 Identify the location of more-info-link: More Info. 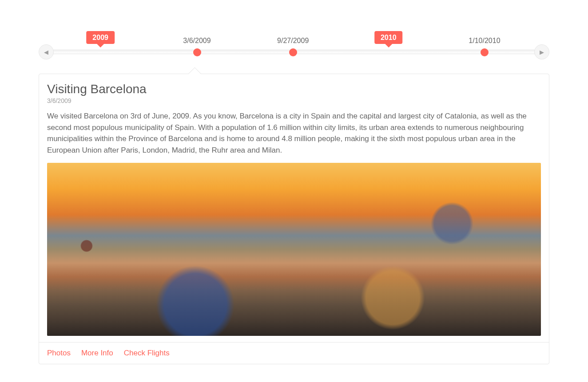
(97, 353).